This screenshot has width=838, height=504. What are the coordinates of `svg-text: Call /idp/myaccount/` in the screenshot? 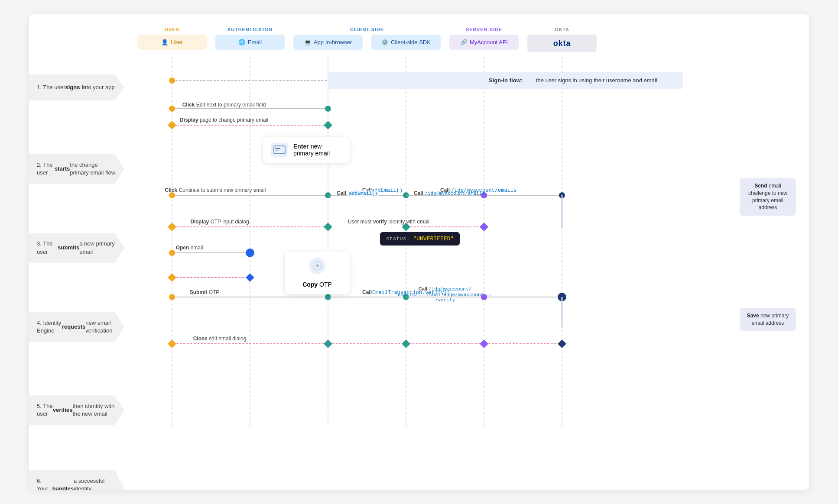 It's located at (445, 289).